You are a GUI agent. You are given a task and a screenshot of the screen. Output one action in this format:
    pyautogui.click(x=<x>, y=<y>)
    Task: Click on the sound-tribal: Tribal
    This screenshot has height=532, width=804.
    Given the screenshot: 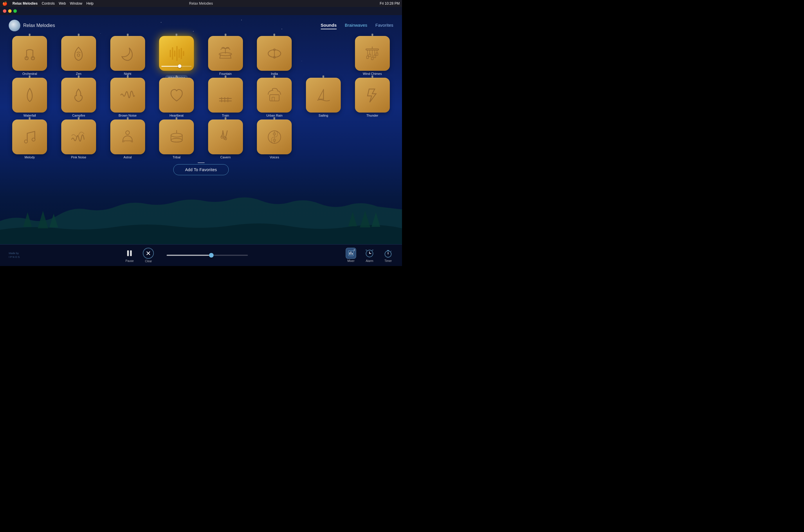 What is the action you would take?
    pyautogui.click(x=177, y=139)
    